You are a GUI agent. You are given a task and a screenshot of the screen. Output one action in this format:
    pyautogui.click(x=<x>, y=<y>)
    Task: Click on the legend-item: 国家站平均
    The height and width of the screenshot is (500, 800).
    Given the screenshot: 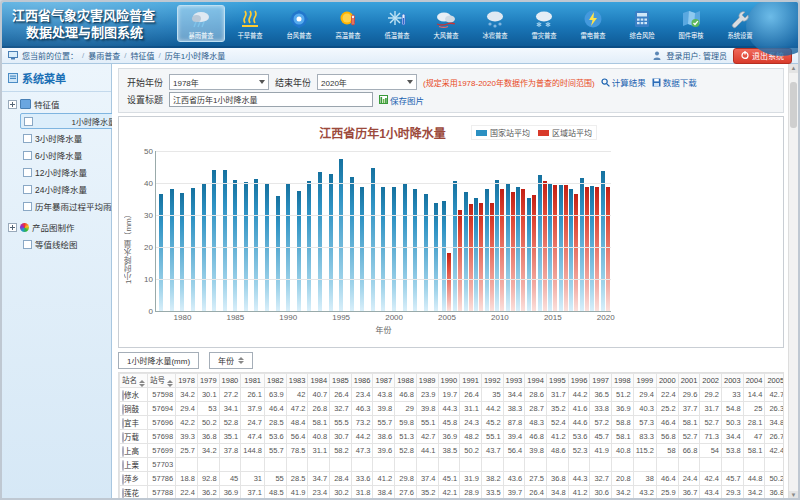 What is the action you would take?
    pyautogui.click(x=503, y=132)
    